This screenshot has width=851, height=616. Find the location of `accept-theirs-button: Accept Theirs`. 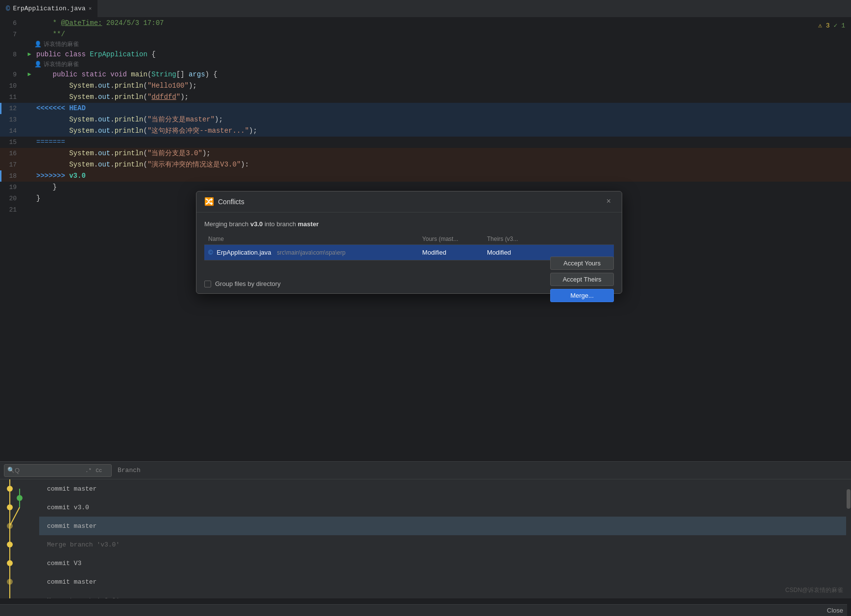

accept-theirs-button: Accept Theirs is located at coordinates (582, 279).